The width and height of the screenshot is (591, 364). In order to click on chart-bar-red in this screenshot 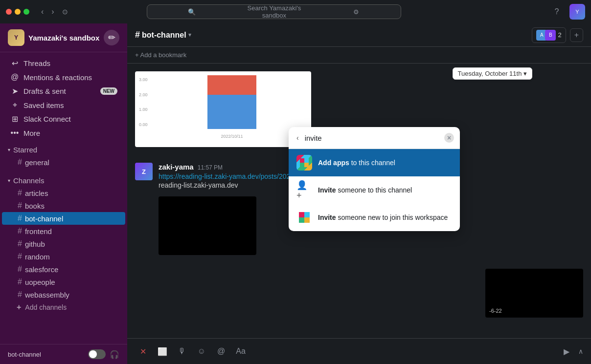, I will do `click(232, 85)`.